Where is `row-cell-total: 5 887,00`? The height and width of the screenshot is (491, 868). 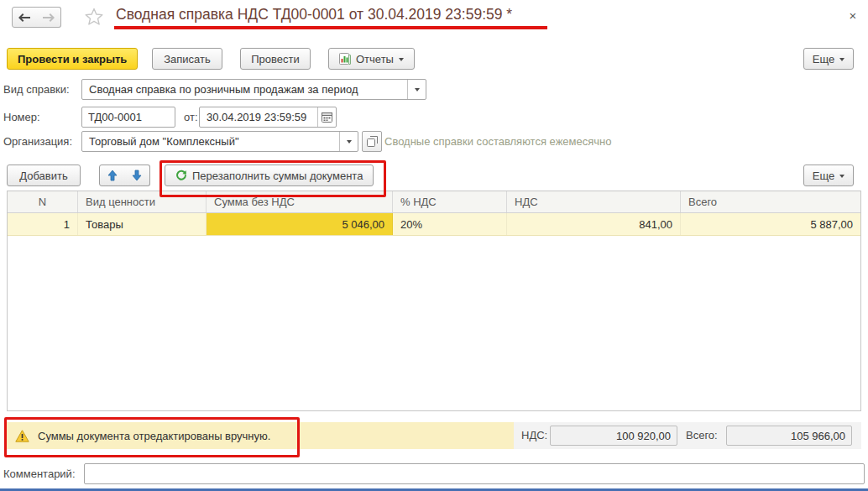
row-cell-total: 5 887,00 is located at coordinates (771, 224).